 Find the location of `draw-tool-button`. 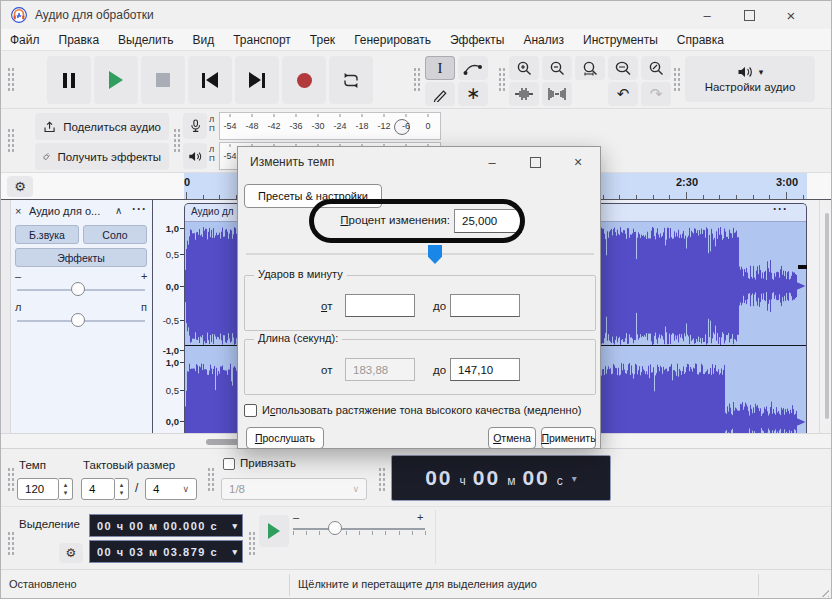

draw-tool-button is located at coordinates (440, 94).